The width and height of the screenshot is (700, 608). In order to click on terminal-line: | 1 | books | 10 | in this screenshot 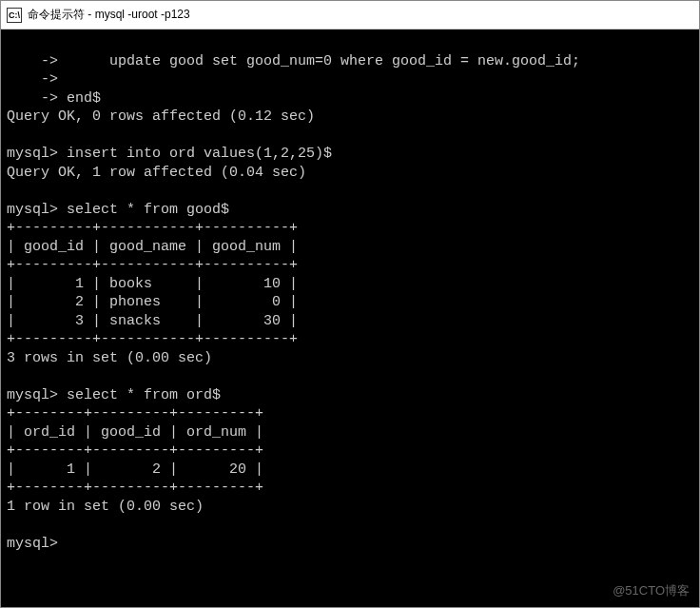, I will do `click(152, 284)`.